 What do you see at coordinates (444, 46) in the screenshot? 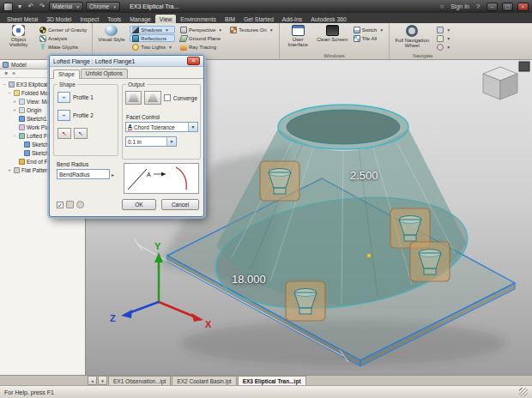
I see `orbit-button: ▼` at bounding box center [444, 46].